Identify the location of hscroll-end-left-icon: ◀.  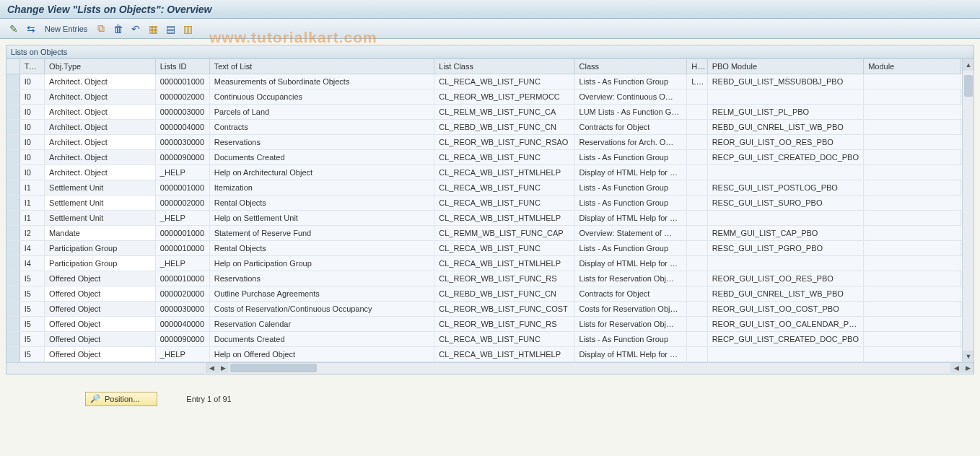
(956, 368).